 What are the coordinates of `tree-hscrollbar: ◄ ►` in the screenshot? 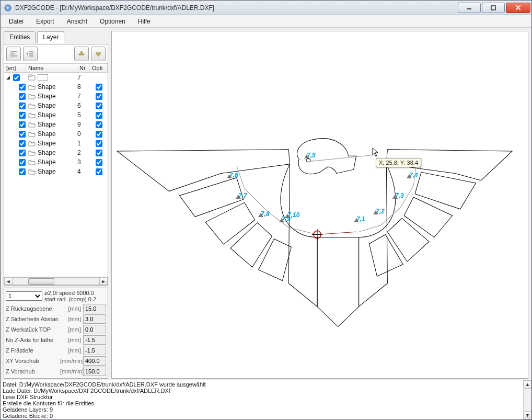 It's located at (56, 281).